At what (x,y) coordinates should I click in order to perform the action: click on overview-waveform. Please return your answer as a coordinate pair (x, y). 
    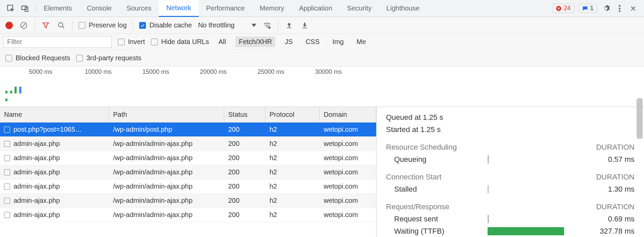
    Looking at the image, I should click on (15, 90).